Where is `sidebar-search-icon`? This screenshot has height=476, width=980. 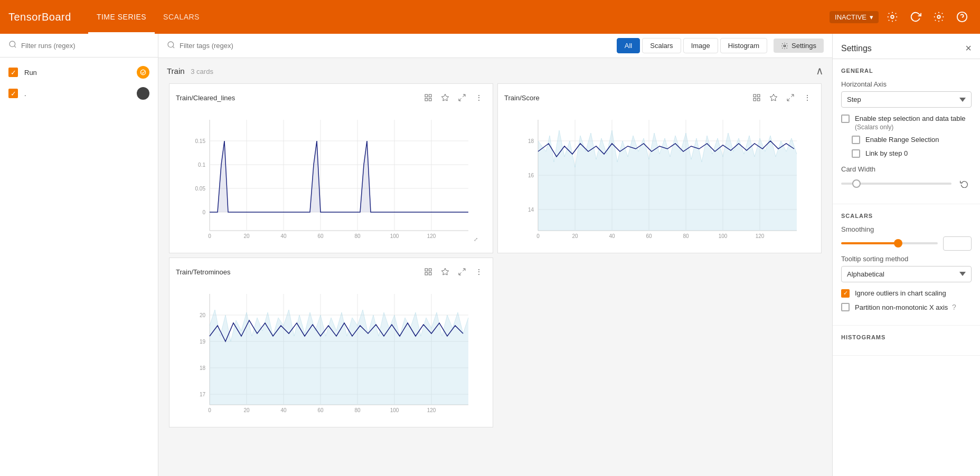 sidebar-search-icon is located at coordinates (13, 45).